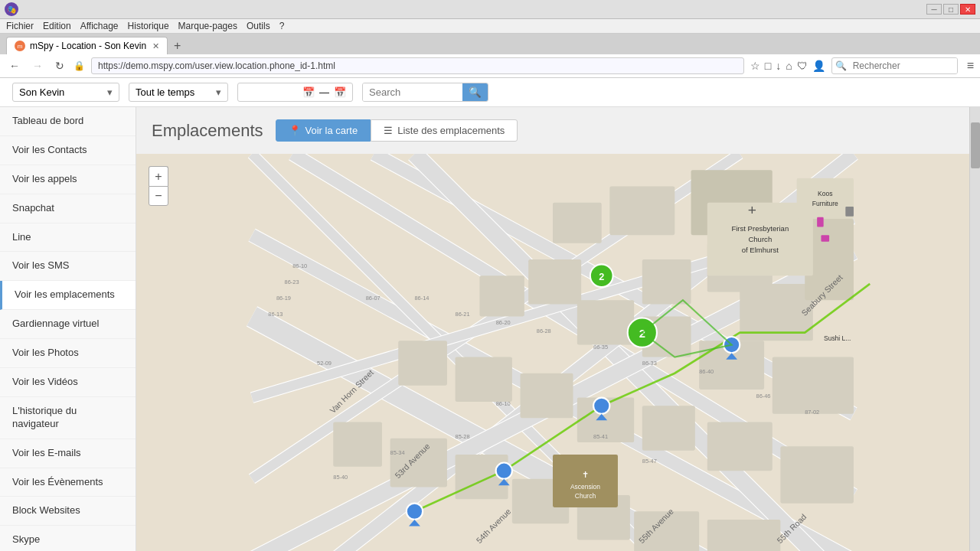  What do you see at coordinates (490, 66) in the screenshot?
I see `address-bar: ← → ↻ 🔒 ☆ □ ↓ ⌂ 🛡 👤 🔍 ≡` at bounding box center [490, 66].